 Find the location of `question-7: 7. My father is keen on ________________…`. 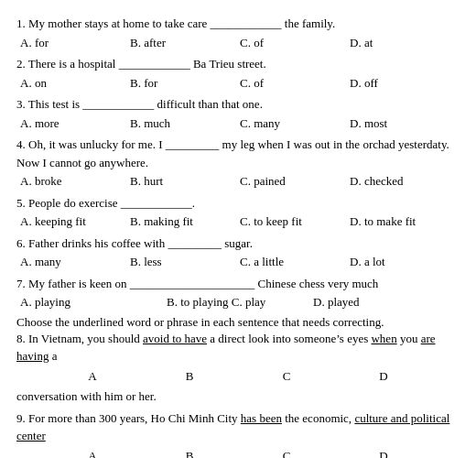

question-7: 7. My father is keen on ________________… is located at coordinates (238, 293).